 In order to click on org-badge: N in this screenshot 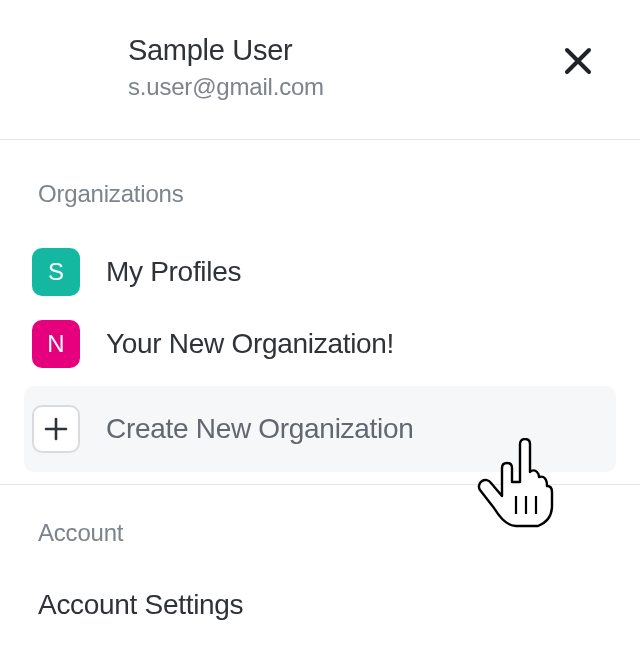, I will do `click(56, 344)`.